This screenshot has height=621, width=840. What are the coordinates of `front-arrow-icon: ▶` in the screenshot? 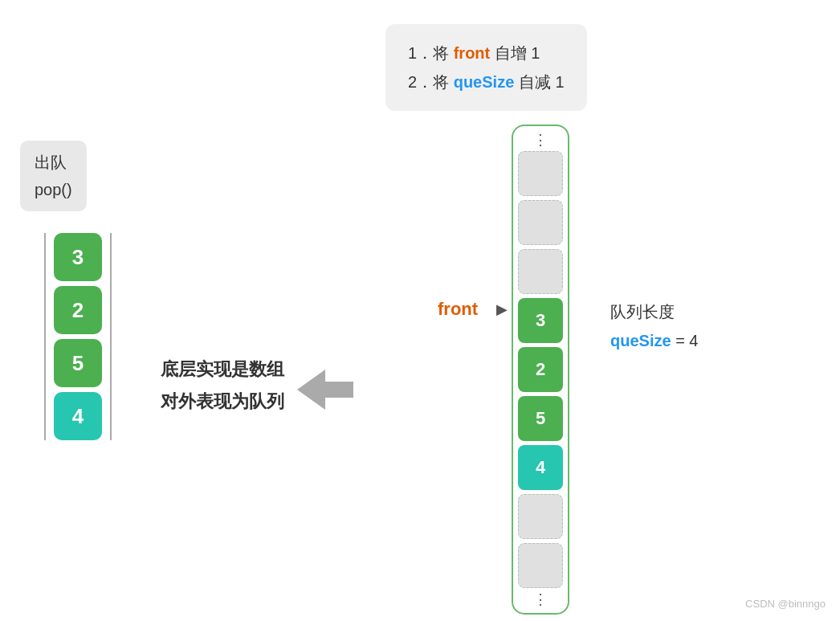 It's located at (502, 309).